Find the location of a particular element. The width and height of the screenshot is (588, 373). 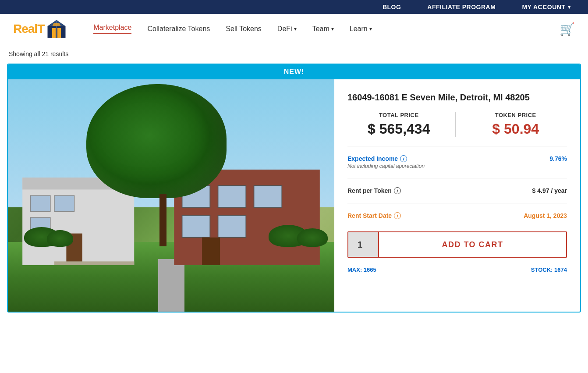

new-badge: NEW! is located at coordinates (294, 72).